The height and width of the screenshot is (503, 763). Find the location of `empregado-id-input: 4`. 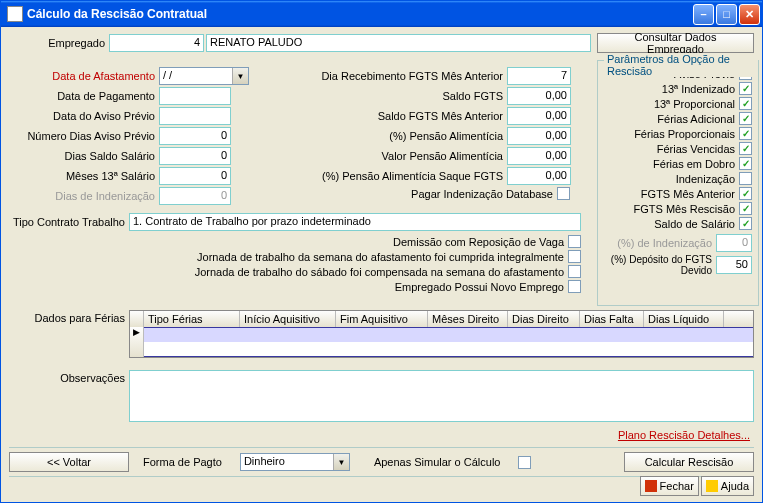

empregado-id-input: 4 is located at coordinates (156, 43).